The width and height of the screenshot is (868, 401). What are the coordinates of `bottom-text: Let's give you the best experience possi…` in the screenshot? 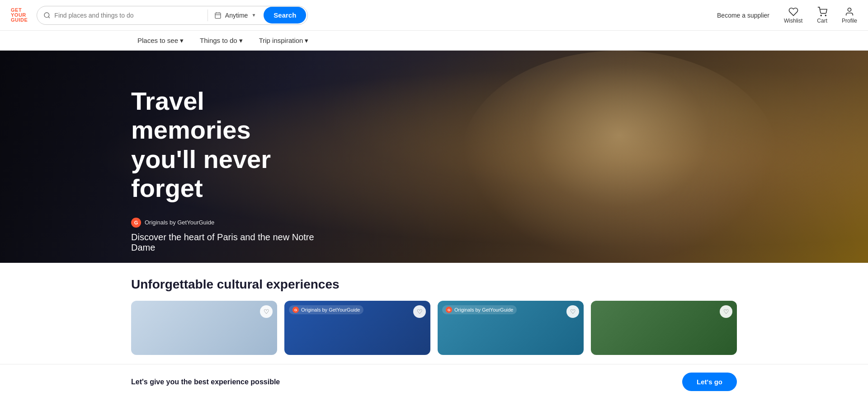 It's located at (205, 382).